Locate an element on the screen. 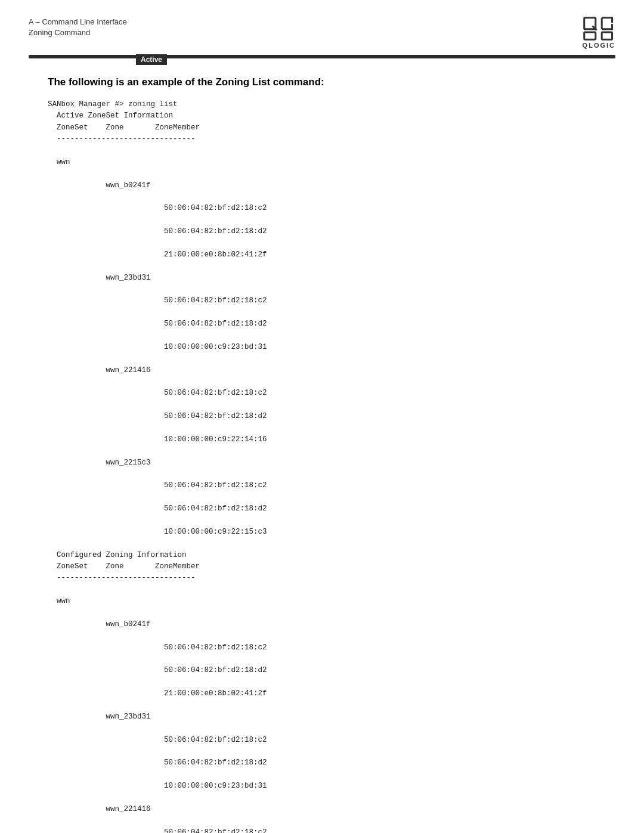 This screenshot has width=644, height=833. logo-text: QLOGIC is located at coordinates (599, 45).